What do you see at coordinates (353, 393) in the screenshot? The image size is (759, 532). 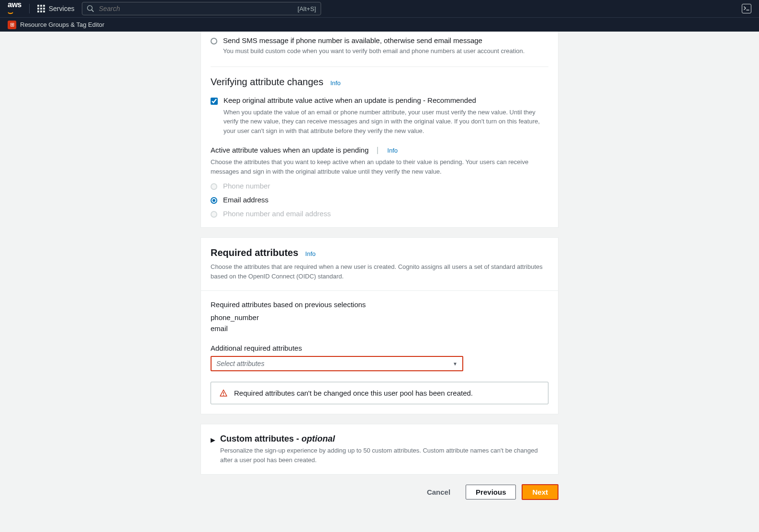 I see `warning-text: Required attributes can't be changed onc…` at bounding box center [353, 393].